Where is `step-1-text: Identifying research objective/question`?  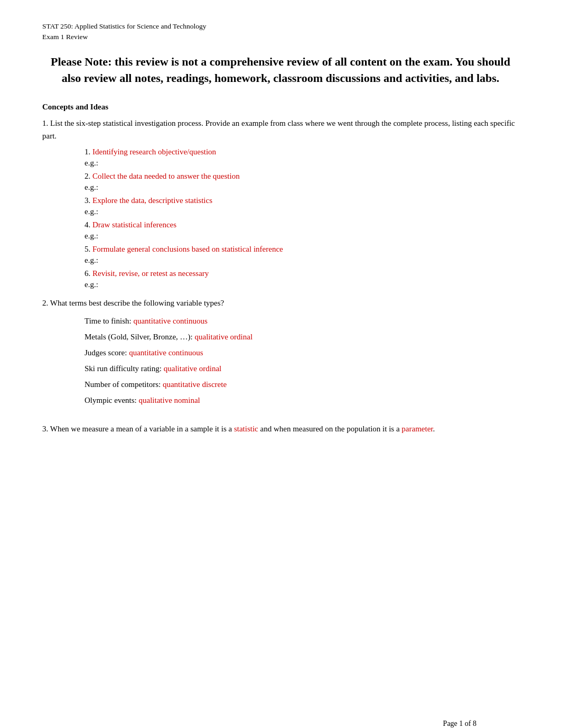 step-1-text: Identifying research objective/question is located at coordinates (154, 152).